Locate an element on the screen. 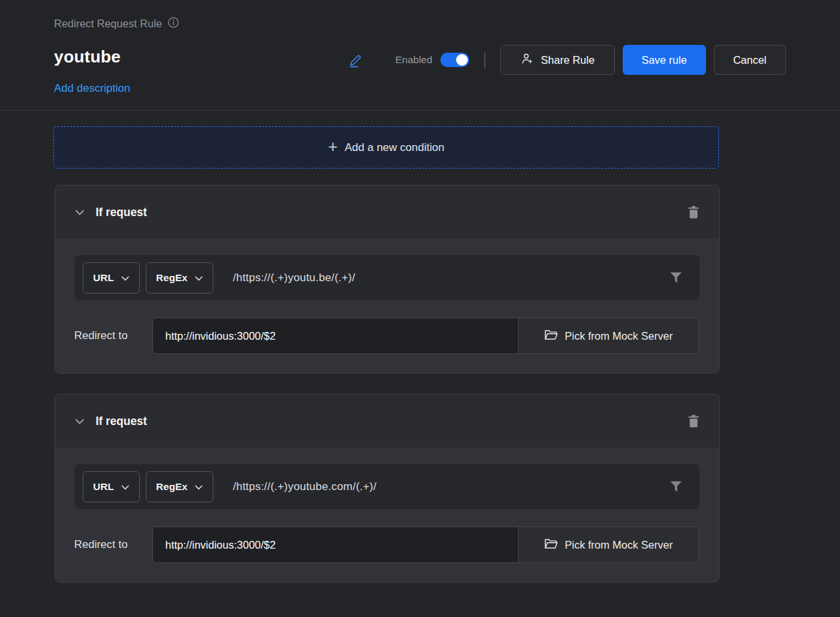  cancel-button: Cancel is located at coordinates (750, 60).